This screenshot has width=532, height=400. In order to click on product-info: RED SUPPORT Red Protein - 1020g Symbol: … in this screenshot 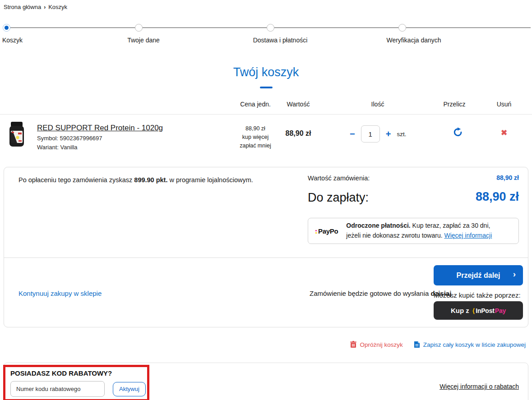, I will do `click(100, 137)`.